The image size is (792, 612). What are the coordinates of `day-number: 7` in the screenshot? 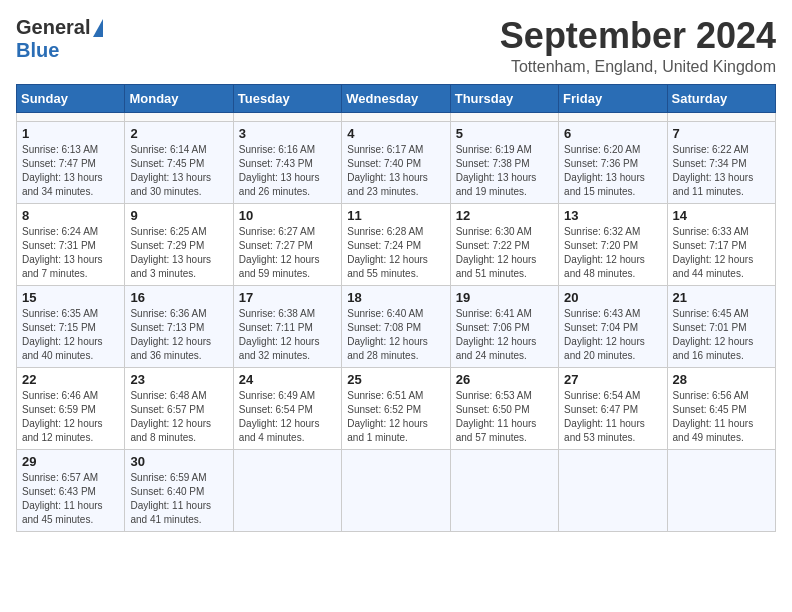 It's located at (722, 134).